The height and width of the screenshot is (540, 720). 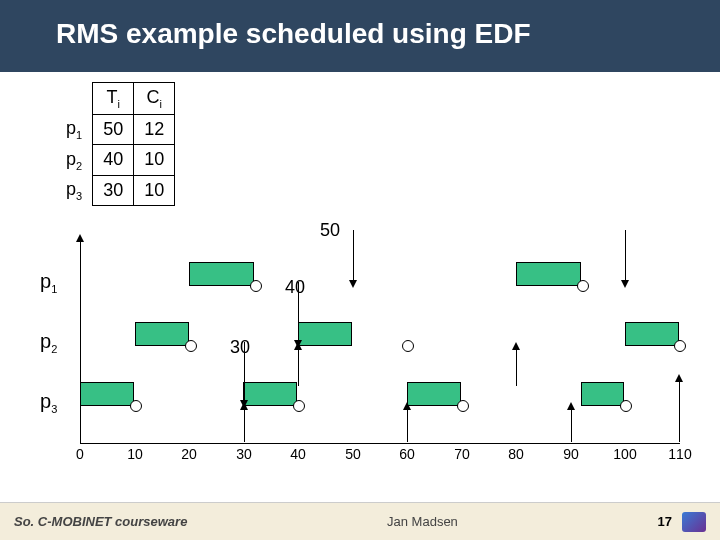 What do you see at coordinates (154, 99) in the screenshot?
I see `col-header-C: Ci` at bounding box center [154, 99].